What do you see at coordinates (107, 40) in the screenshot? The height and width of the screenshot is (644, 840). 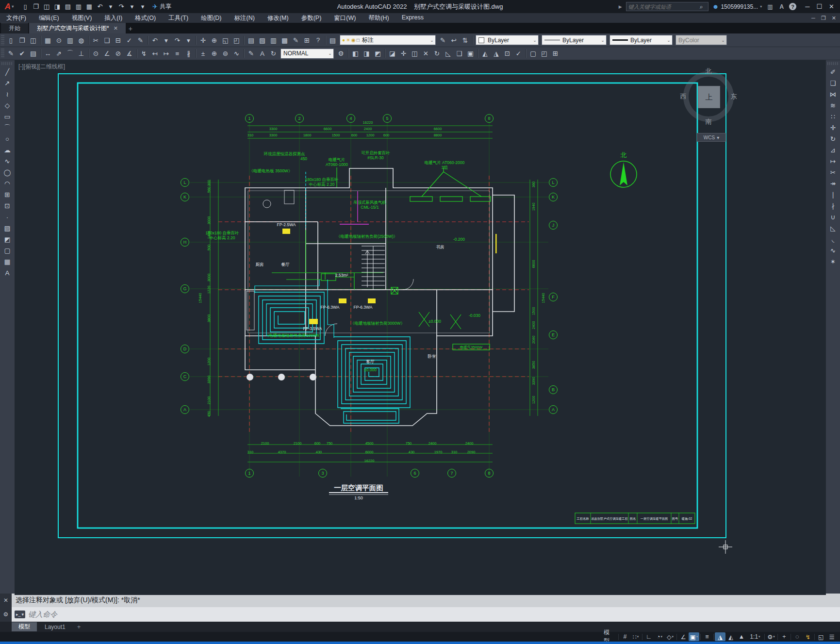 I see `copy-clip-button: ❑` at bounding box center [107, 40].